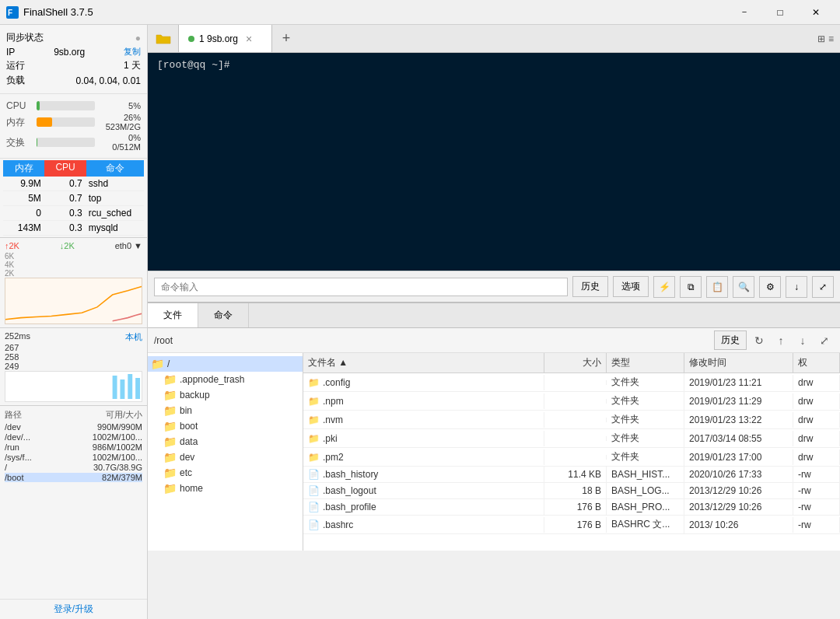  I want to click on options-button: 选项, so click(631, 286).